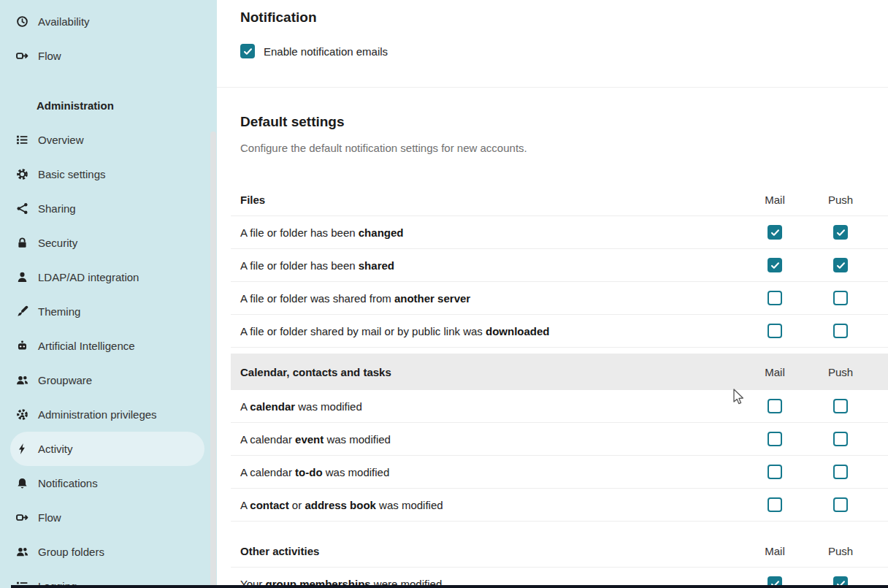  What do you see at coordinates (108, 22) in the screenshot?
I see `sidebar-item-availability: Availability` at bounding box center [108, 22].